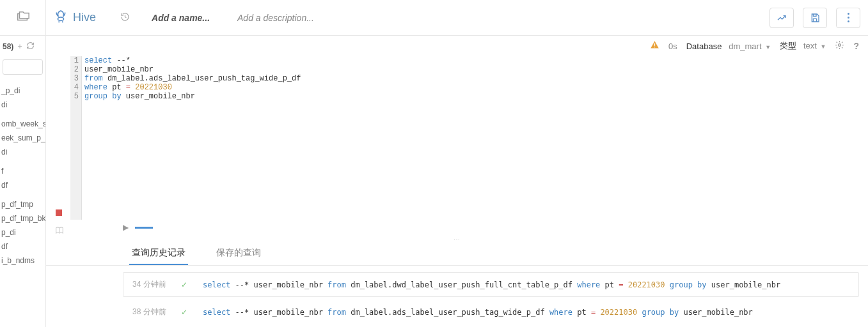 The width and height of the screenshot is (868, 327). I want to click on sidebar-search-input, so click(23, 67).